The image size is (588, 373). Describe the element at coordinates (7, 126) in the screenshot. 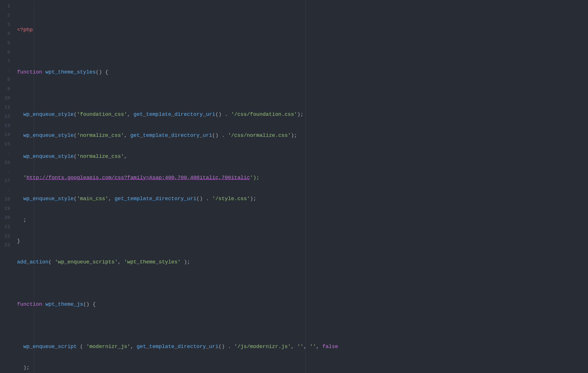

I see `line-number: 13` at that location.